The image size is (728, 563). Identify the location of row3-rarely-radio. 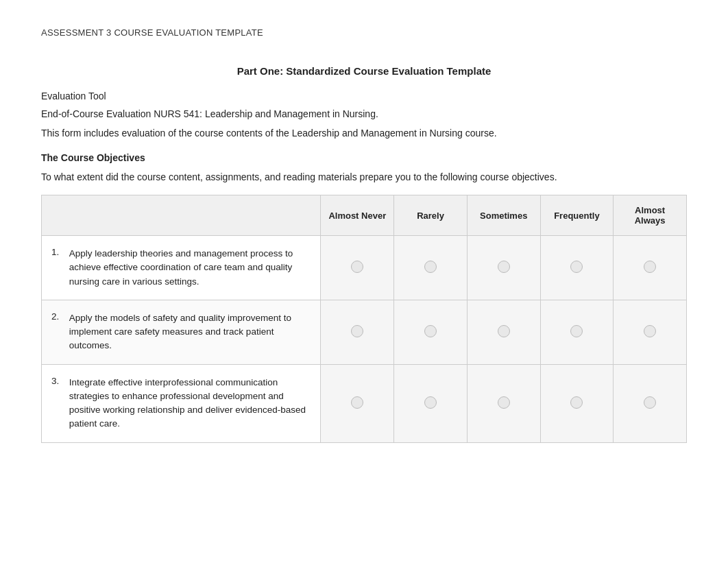
(430, 403).